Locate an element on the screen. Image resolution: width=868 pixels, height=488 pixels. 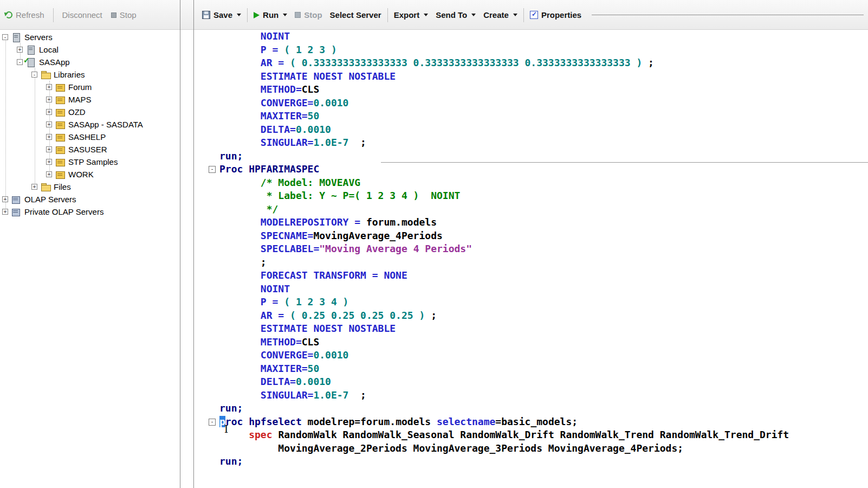
select-server-button: Select Server is located at coordinates (355, 15).